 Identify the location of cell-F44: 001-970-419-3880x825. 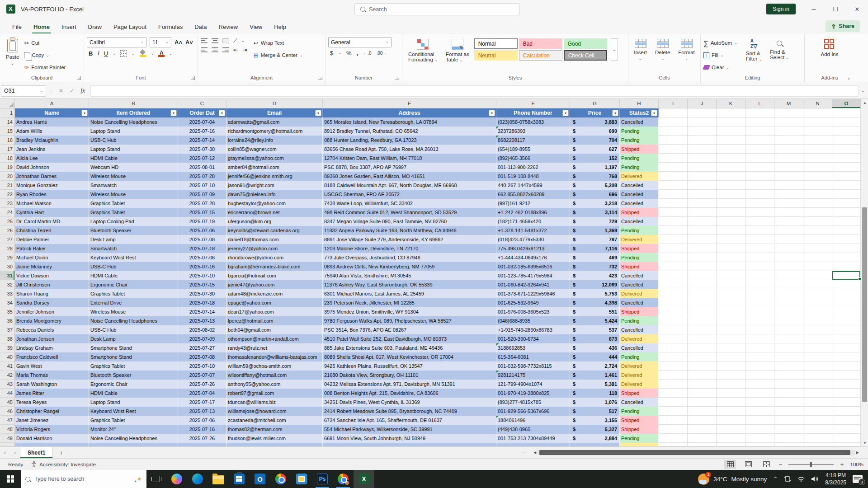
(533, 393).